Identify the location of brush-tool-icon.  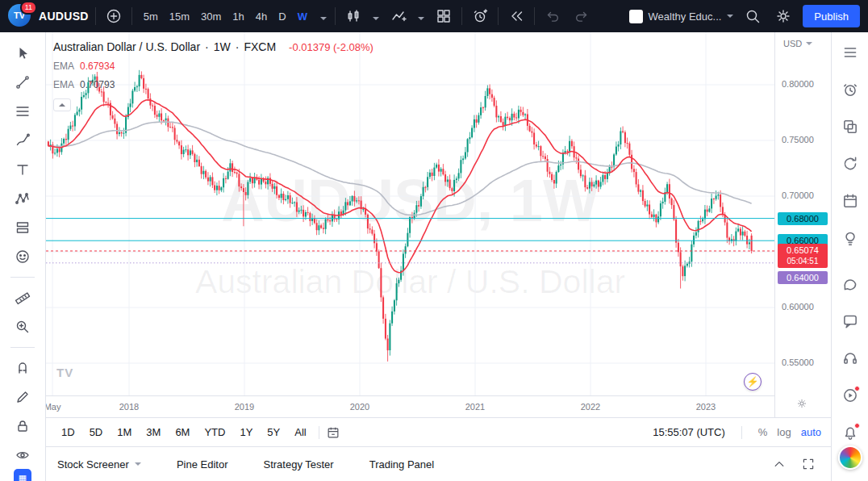
(23, 140).